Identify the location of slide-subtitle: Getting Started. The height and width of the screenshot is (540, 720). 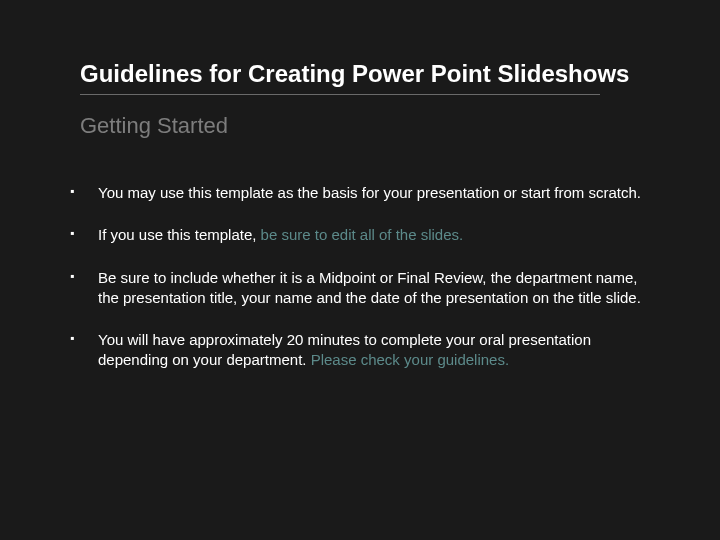
(360, 126).